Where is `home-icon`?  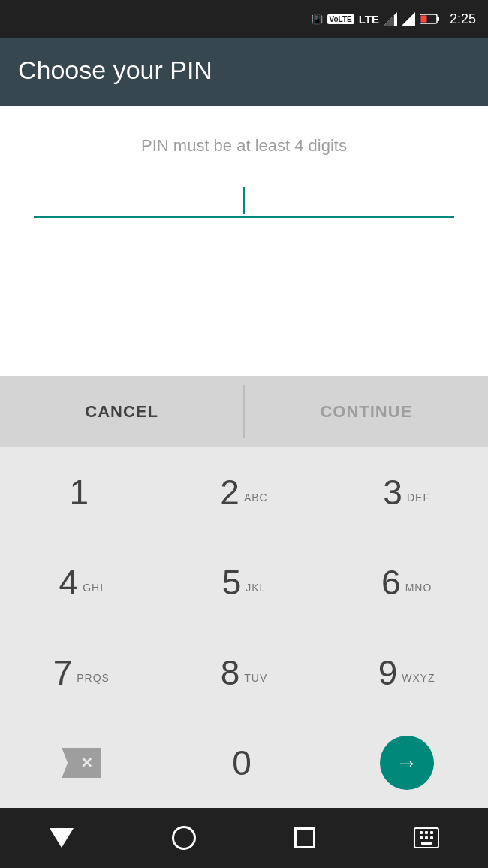 home-icon is located at coordinates (184, 838).